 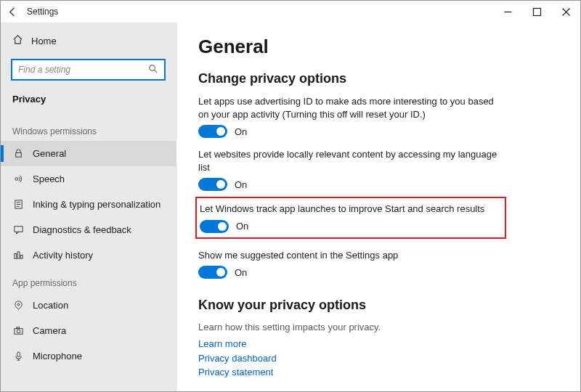 I want to click on sidebar-item-inking: Inking & typing personalization, so click(x=89, y=205).